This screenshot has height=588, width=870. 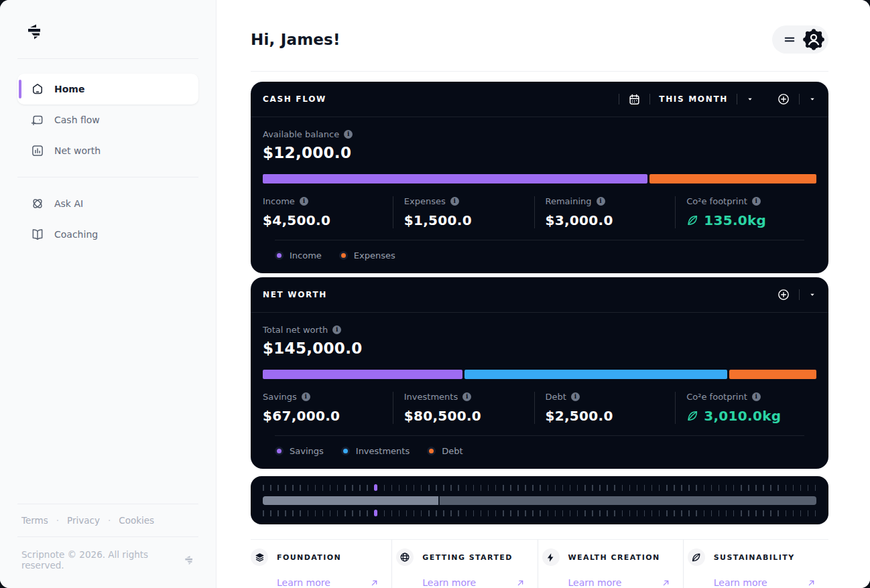 I want to click on main-header: Hi, James!, so click(x=540, y=36).